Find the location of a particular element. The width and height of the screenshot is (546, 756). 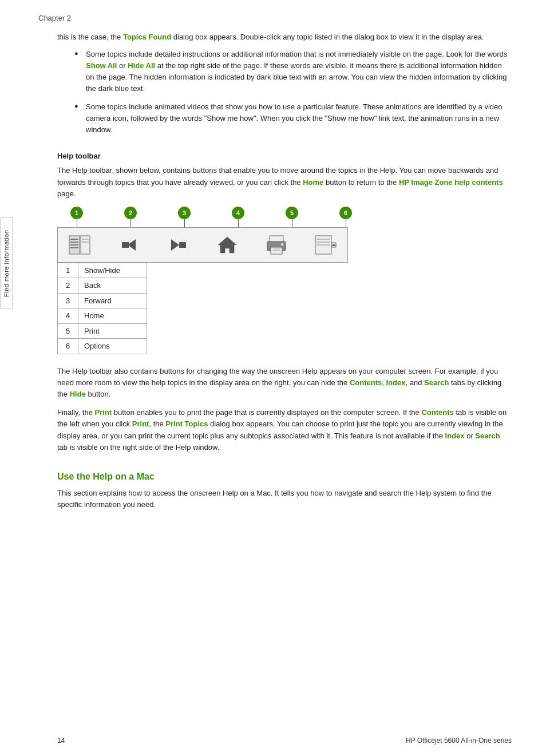

p2-and: , and is located at coordinates (414, 382).